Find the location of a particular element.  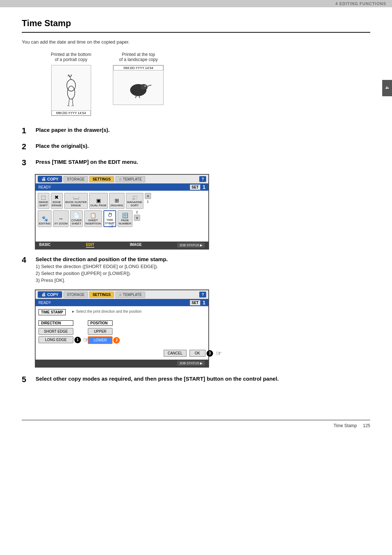

time-stamp-label: TIME STAMP is located at coordinates (52, 312).